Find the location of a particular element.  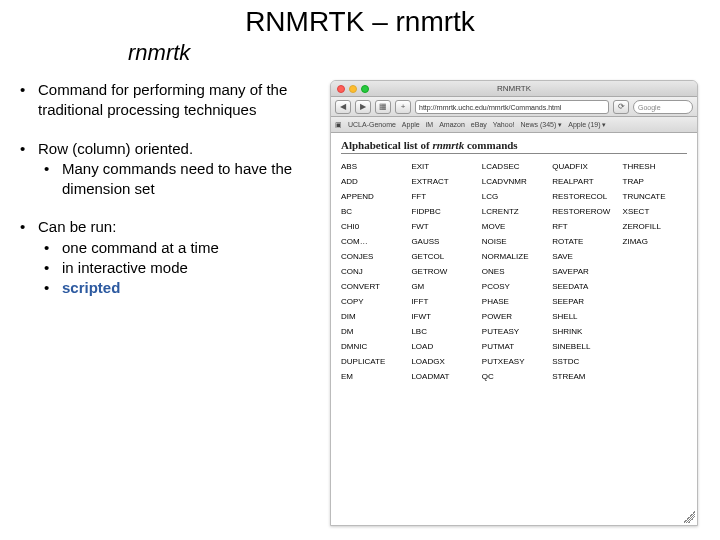

command-link: EXIT is located at coordinates (443, 166).